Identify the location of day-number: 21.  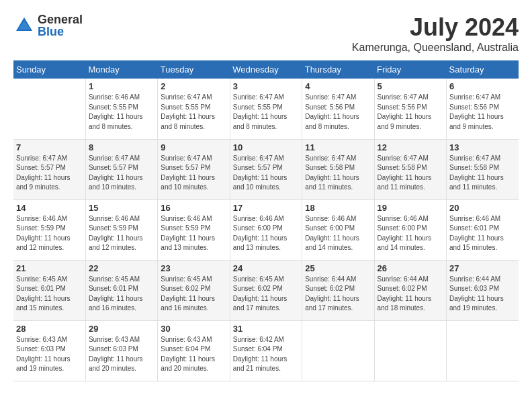
(50, 269).